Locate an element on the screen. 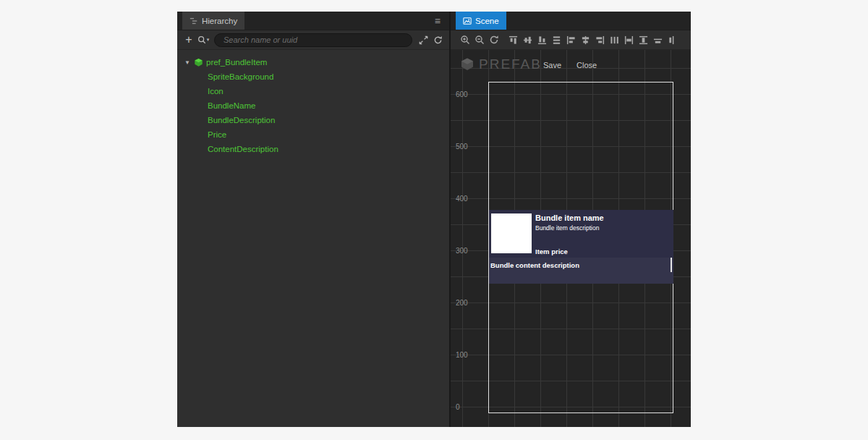  add-node-button: + is located at coordinates (189, 40).